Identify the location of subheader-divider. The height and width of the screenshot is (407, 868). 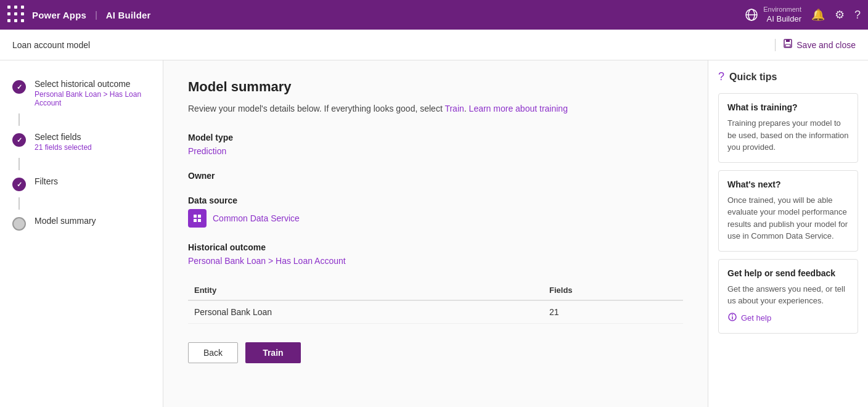
(776, 45).